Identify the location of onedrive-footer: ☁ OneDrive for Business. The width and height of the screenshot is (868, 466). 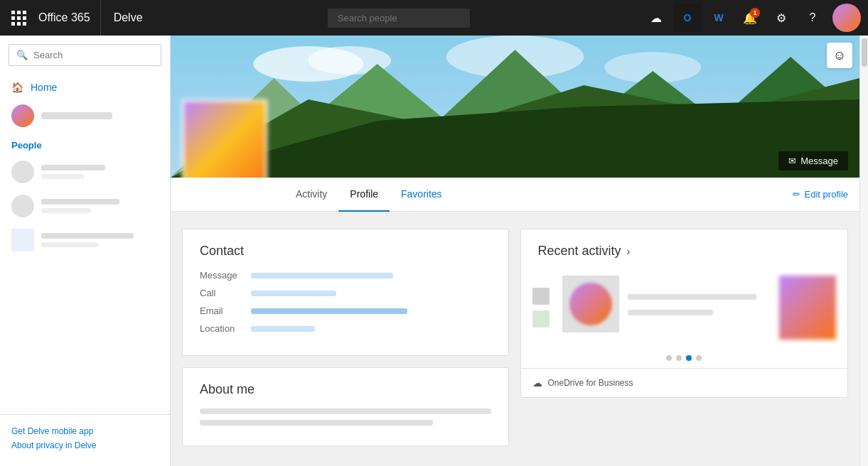
(685, 382).